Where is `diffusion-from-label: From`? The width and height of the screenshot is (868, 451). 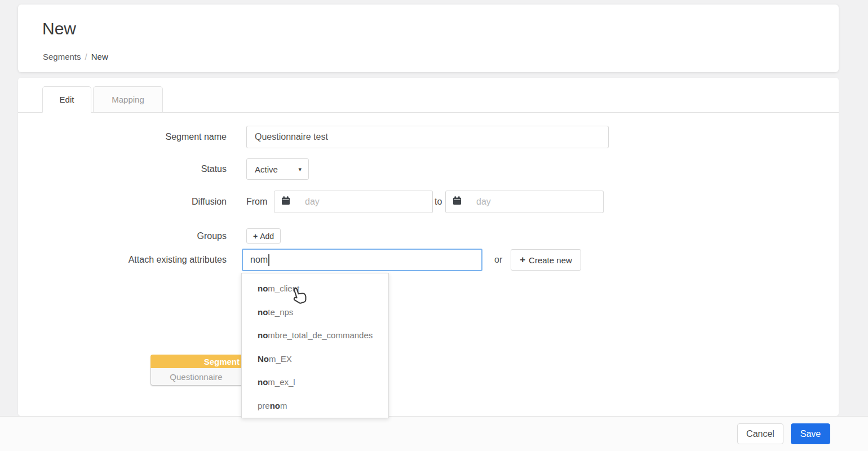
diffusion-from-label: From is located at coordinates (257, 202).